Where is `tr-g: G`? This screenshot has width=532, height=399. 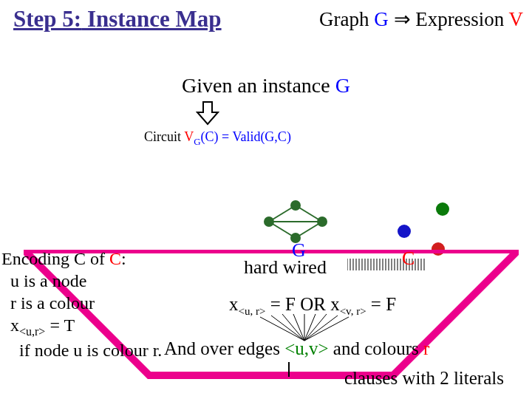 tr-g: G is located at coordinates (381, 19).